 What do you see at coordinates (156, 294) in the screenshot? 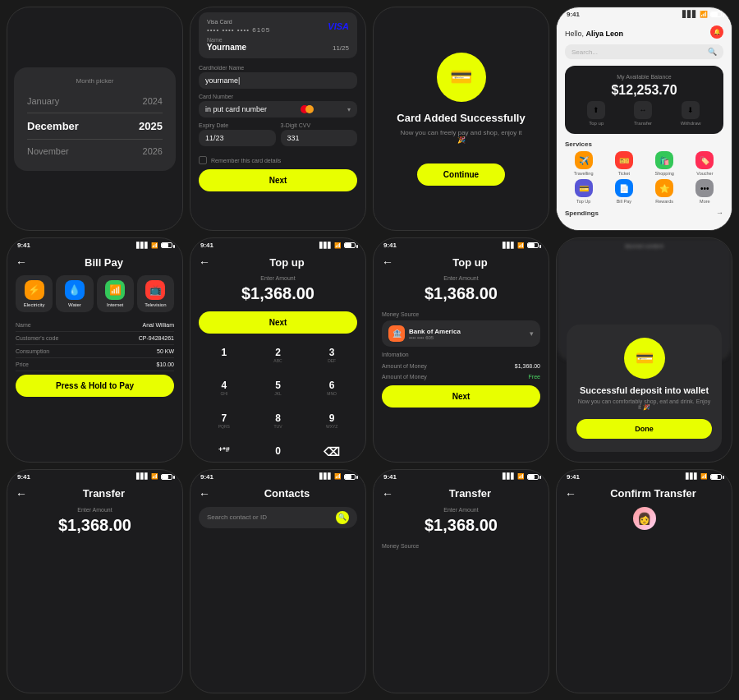
I see `service-television: 📺 Television` at bounding box center [156, 294].